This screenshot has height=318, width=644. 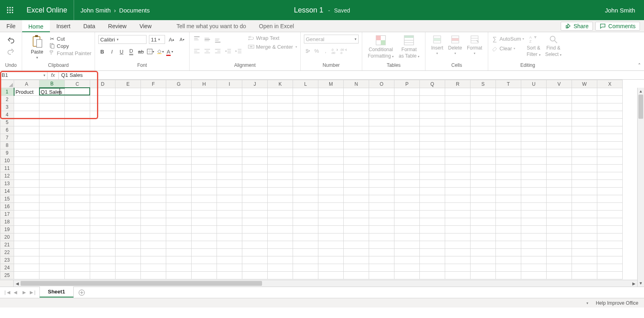 What do you see at coordinates (280, 107) in the screenshot?
I see `cell-K3` at bounding box center [280, 107].